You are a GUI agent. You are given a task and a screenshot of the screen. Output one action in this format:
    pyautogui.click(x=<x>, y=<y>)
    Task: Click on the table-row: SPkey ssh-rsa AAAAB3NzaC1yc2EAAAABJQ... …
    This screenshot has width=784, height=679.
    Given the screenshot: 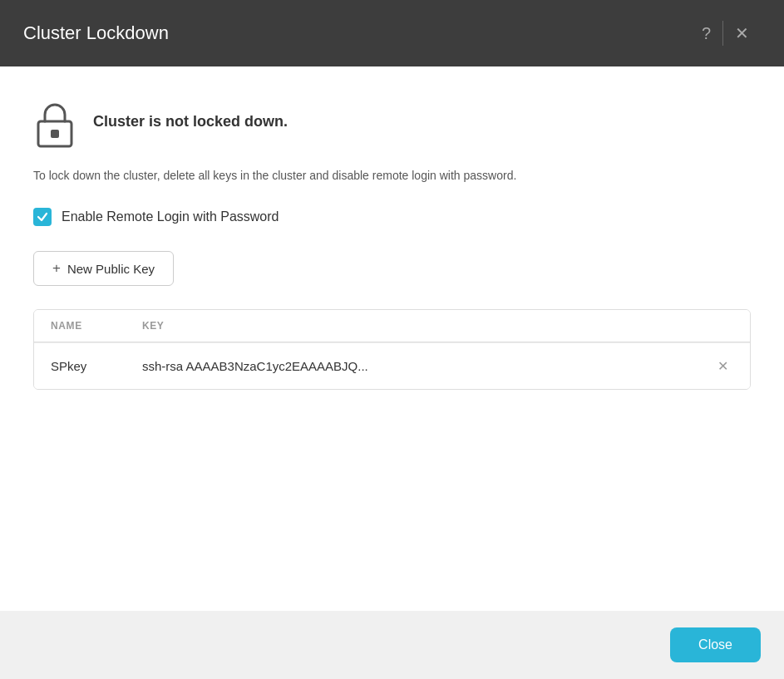 What is the action you would take?
    pyautogui.click(x=392, y=366)
    